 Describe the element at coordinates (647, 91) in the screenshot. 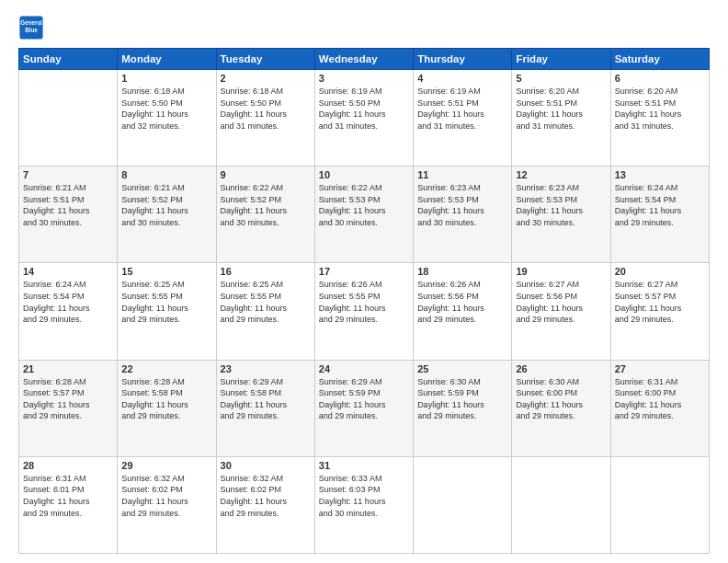

I see `sunrise: Sunrise: 6:20 AM` at that location.